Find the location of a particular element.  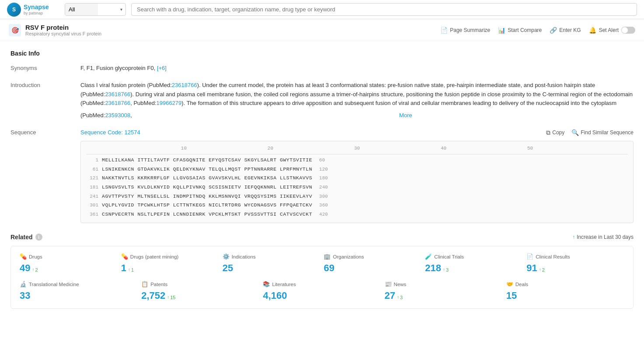

brand-name: Synapse is located at coordinates (36, 7).